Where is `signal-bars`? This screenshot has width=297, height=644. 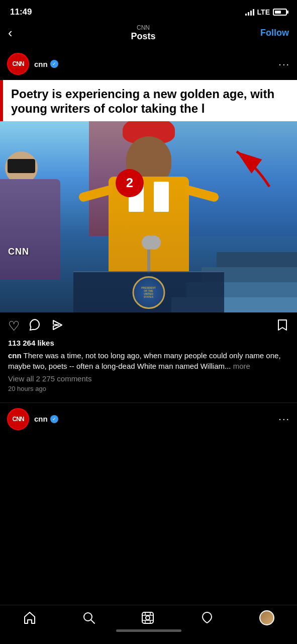
signal-bars is located at coordinates (250, 12).